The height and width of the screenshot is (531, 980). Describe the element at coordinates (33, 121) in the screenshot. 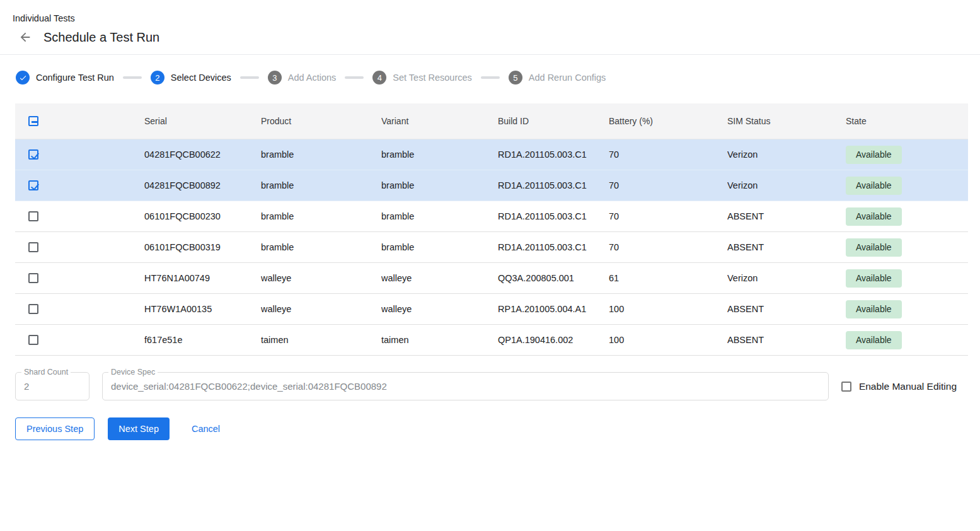

I see `select-all-checkbox` at that location.